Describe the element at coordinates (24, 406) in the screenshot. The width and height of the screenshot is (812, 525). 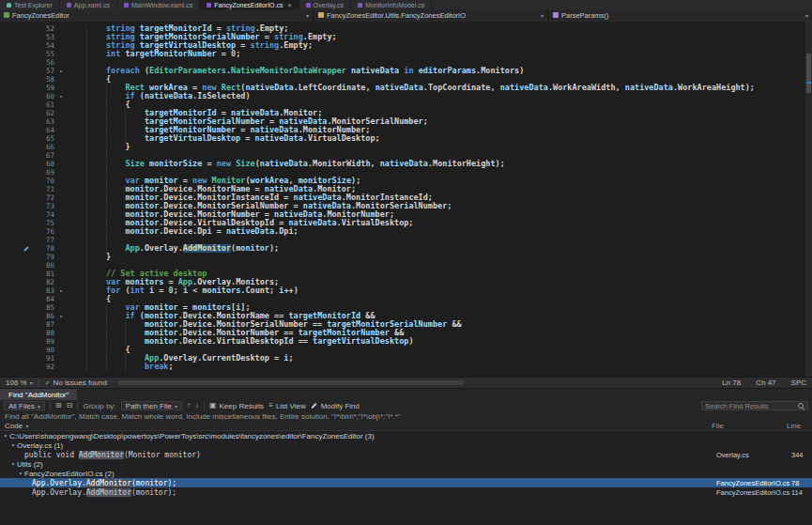
I see `scope-dropdown: All Files ▾` at that location.